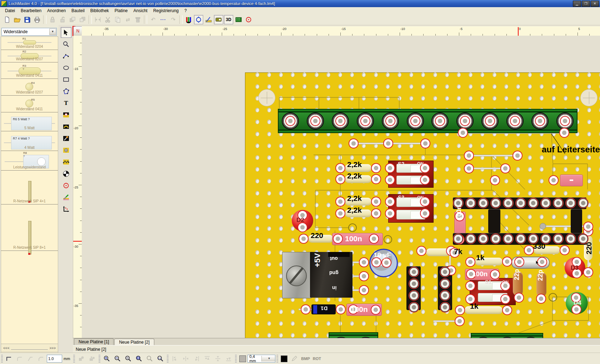  What do you see at coordinates (199, 20) in the screenshot?
I see `rotate-icon` at bounding box center [199, 20].